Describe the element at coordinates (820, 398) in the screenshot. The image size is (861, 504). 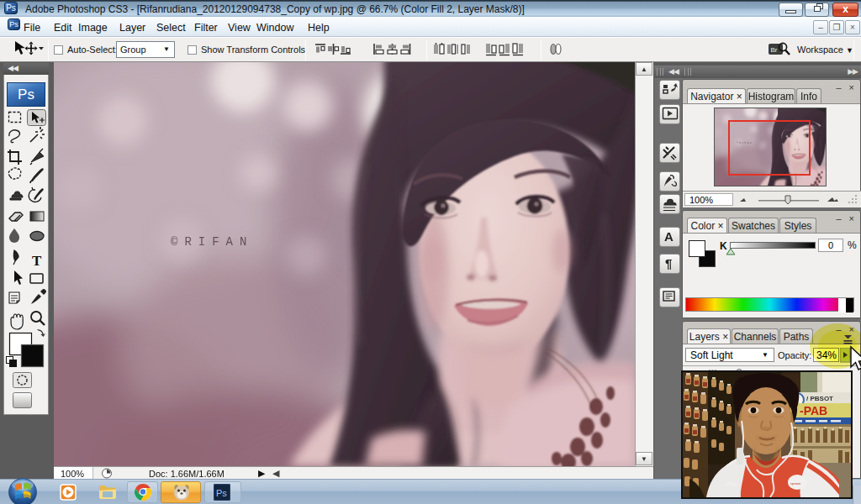
I see `svg-text: / PBSOT` at that location.